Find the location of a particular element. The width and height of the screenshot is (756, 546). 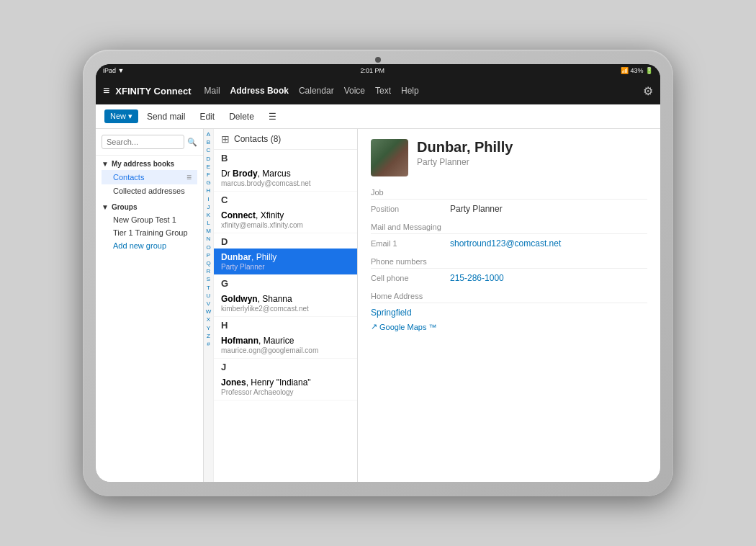

map-icon: ↗ is located at coordinates (374, 327).